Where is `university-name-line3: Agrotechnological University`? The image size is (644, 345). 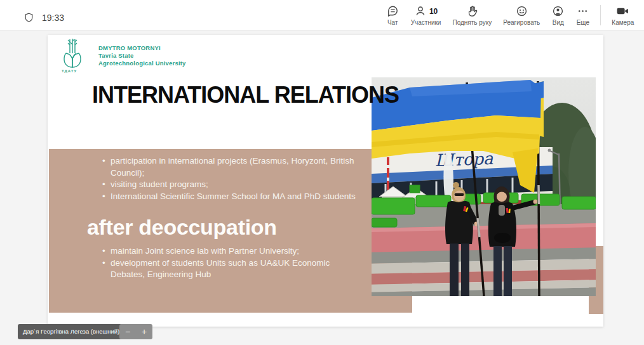 university-name-line3: Agrotechnological University is located at coordinates (142, 63).